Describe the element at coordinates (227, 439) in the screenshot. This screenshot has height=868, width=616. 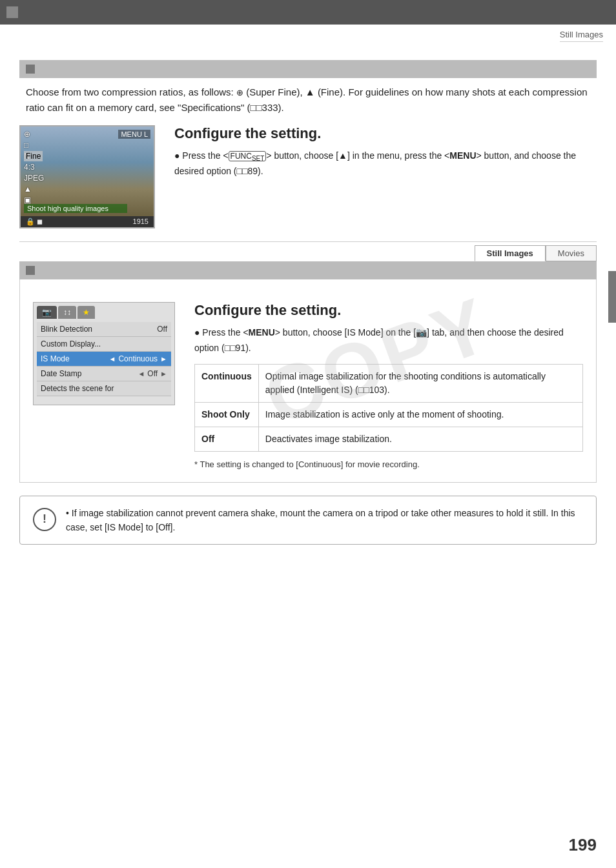
I see `off-label: Off` at that location.